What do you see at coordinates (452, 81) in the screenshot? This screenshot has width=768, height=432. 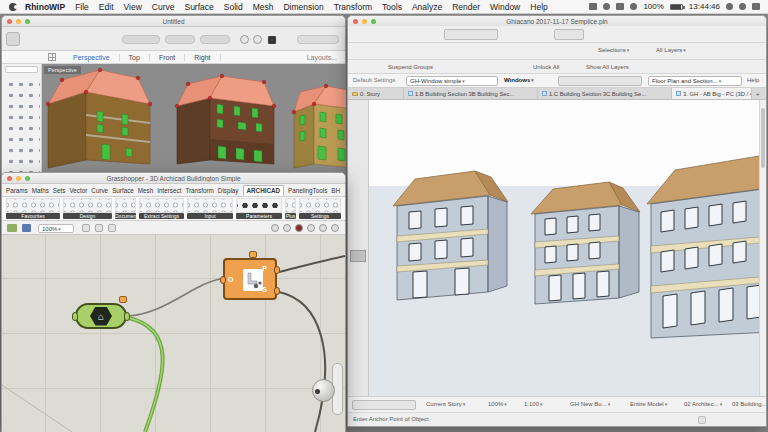 I see `favorite-dropdown: GH-Window simple▾` at bounding box center [452, 81].